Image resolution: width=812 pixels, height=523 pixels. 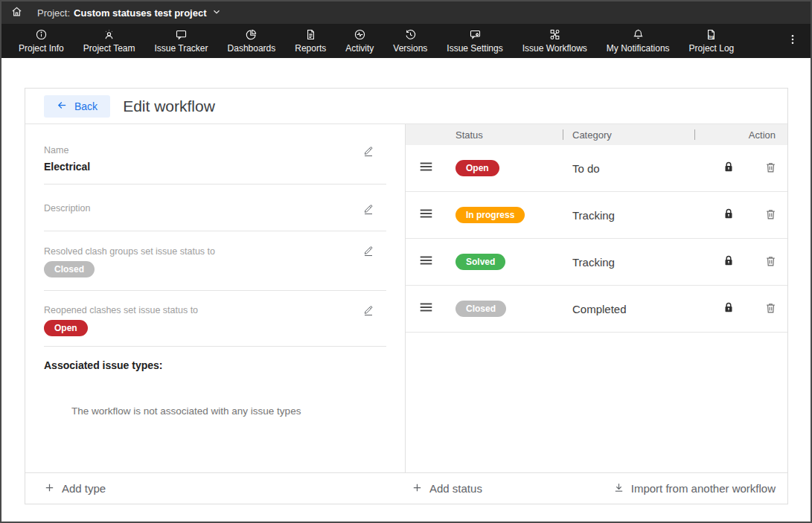 What do you see at coordinates (215, 208) in the screenshot?
I see `description-placeholder: Description` at bounding box center [215, 208].